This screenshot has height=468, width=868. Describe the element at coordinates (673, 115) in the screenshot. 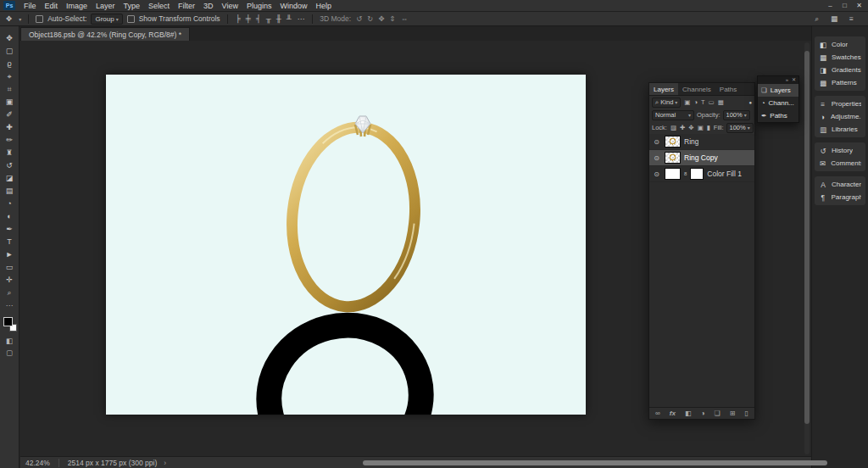

I see `blend-mode-dropdown: Normal ▾` at that location.